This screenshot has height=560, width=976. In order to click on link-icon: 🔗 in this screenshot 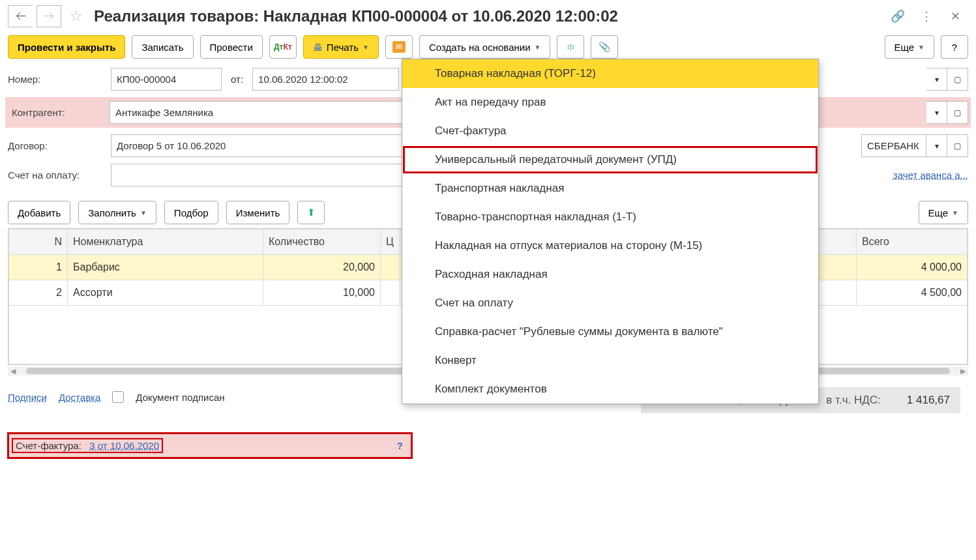, I will do `click(898, 16)`.